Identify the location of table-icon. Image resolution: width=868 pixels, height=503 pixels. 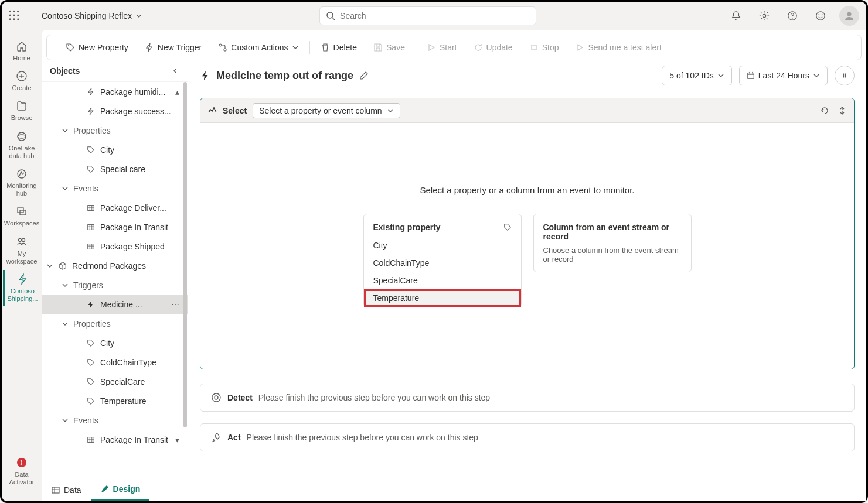
(91, 247).